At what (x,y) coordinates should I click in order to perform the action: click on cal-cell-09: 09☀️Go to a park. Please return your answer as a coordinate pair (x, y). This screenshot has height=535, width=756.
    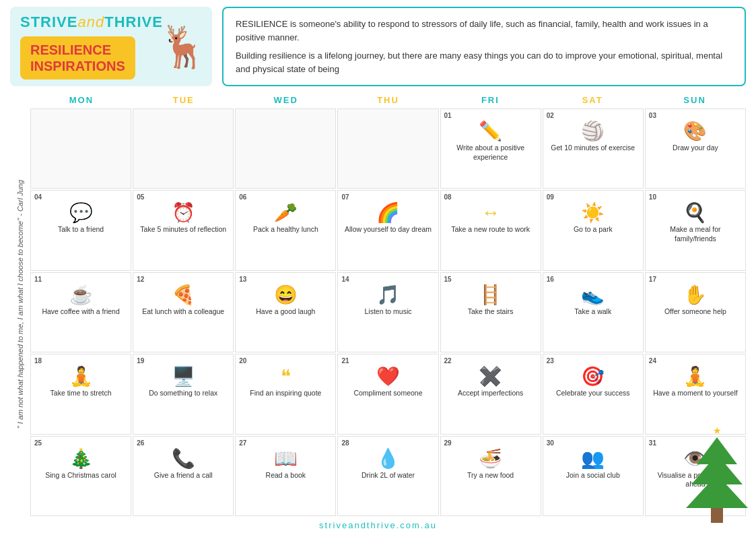
    Looking at the image, I should click on (593, 230).